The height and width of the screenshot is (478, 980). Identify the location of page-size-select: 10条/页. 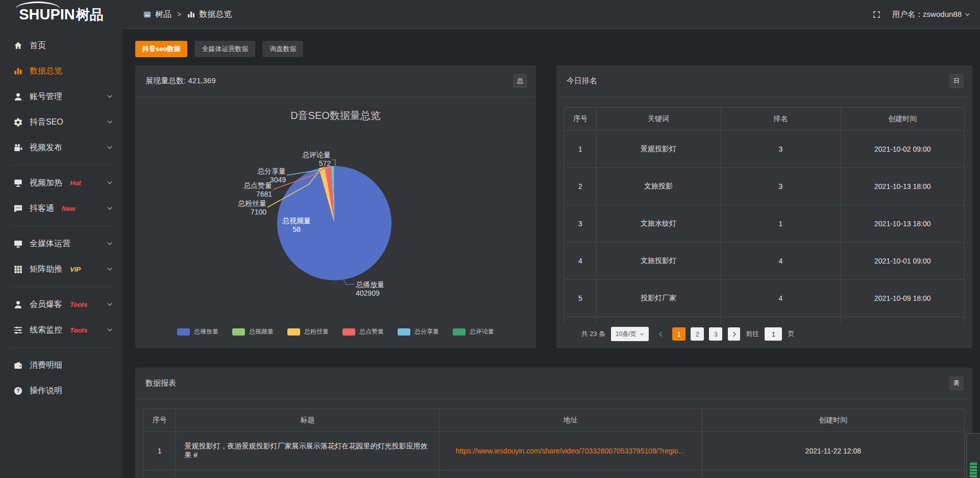
(630, 334).